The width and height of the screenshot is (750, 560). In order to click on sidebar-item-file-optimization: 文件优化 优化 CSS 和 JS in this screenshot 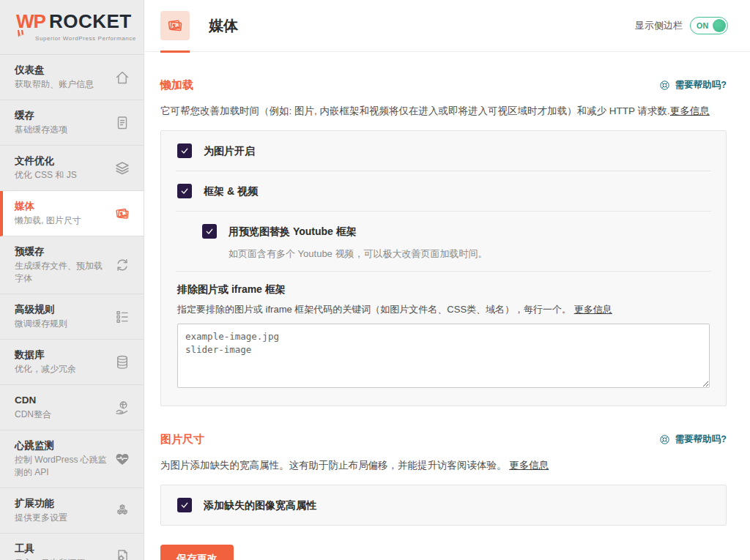, I will do `click(72, 168)`.